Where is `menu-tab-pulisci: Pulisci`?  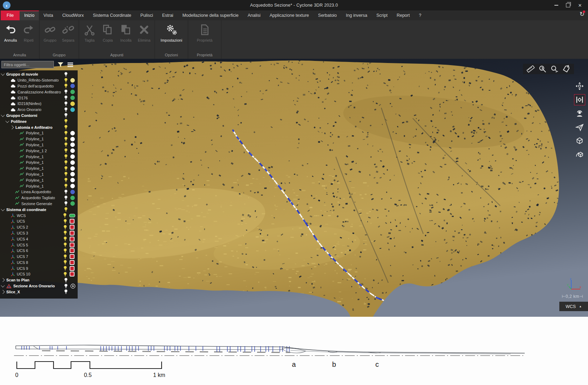 menu-tab-pulisci: Pulisci is located at coordinates (147, 15).